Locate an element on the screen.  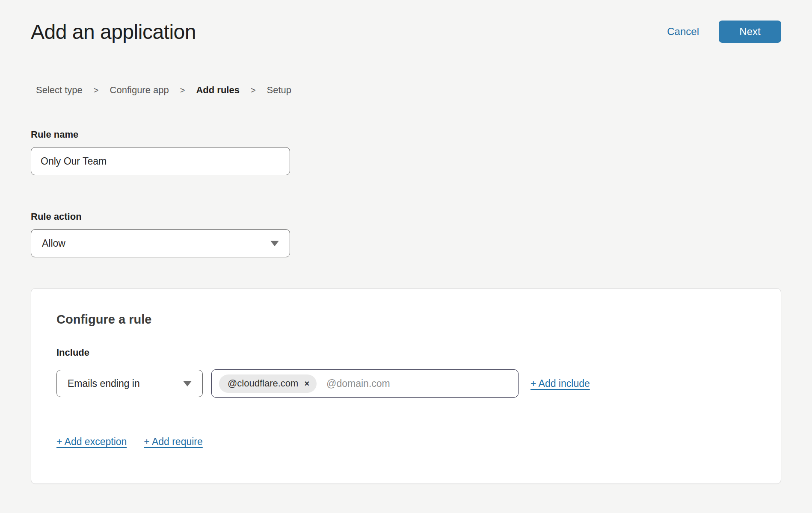
rule-action-label: Rule action is located at coordinates (406, 217).